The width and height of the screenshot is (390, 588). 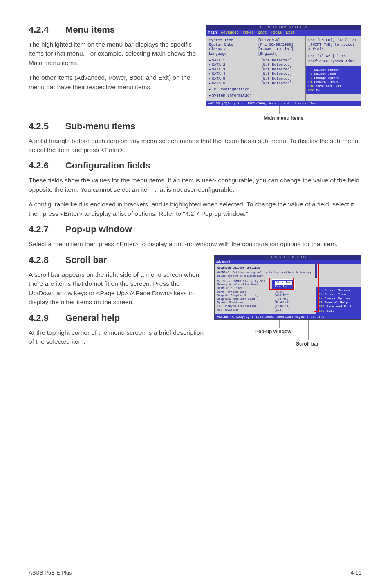 I want to click on list-item: DRAM Idle Timer[Auto], so click(x=265, y=289).